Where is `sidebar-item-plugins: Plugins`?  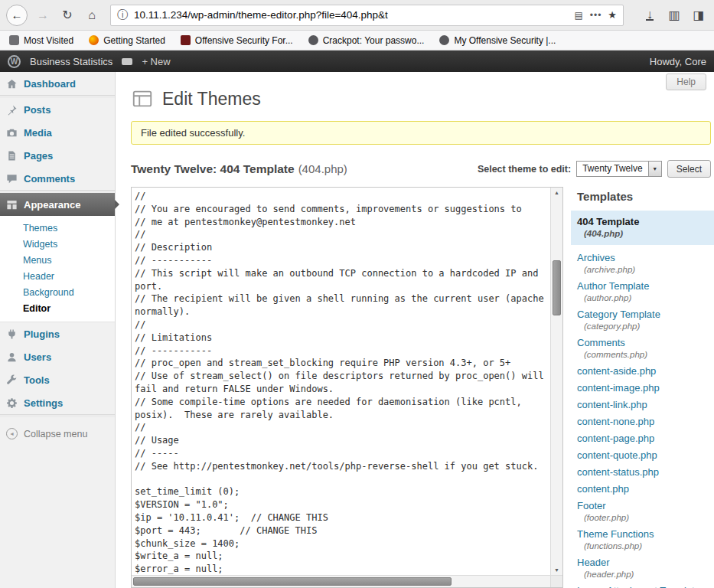
sidebar-item-plugins: Plugins is located at coordinates (57, 334).